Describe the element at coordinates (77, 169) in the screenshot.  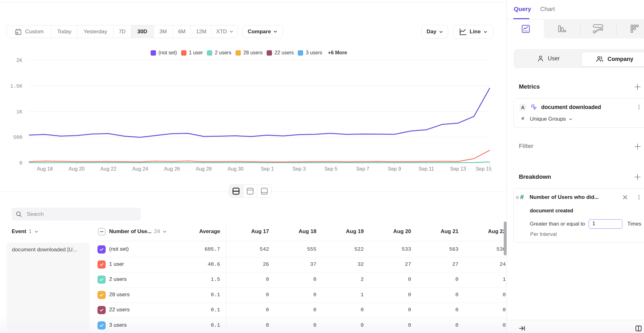
I see `svg-text: Aug 20` at that location.